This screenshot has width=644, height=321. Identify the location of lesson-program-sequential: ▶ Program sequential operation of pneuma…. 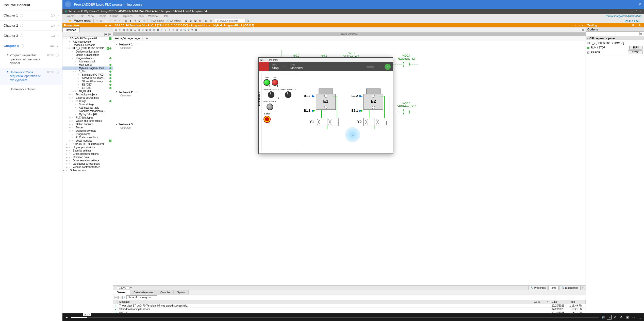
(31, 59).